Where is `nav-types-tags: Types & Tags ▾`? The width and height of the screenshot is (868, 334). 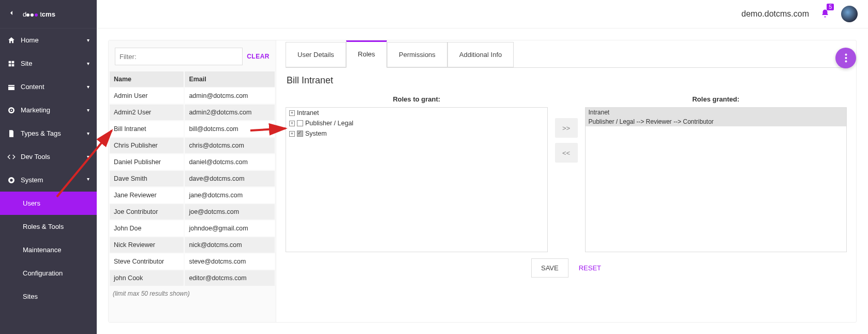 nav-types-tags: Types & Tags ▾ is located at coordinates (49, 134).